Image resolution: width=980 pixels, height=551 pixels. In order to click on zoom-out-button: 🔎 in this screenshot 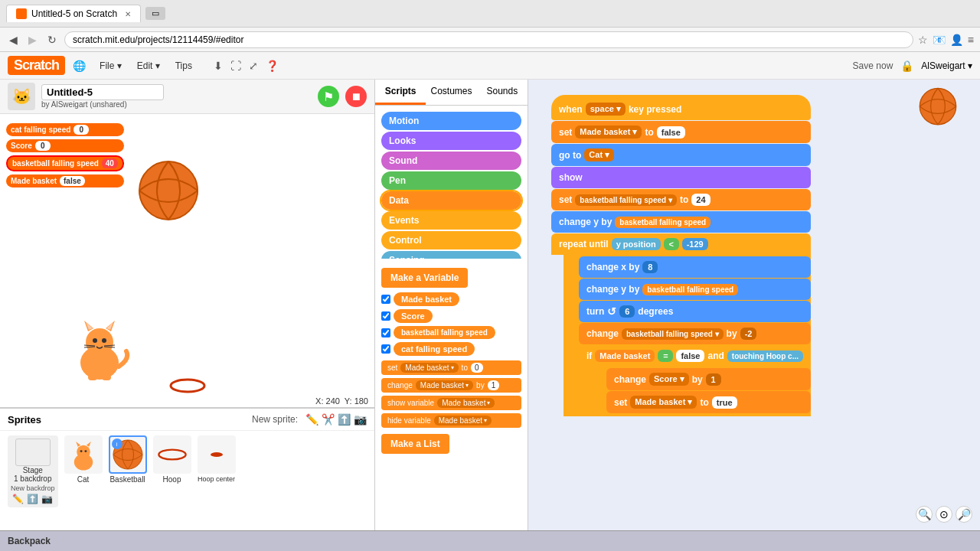, I will do `click(964, 514)`.